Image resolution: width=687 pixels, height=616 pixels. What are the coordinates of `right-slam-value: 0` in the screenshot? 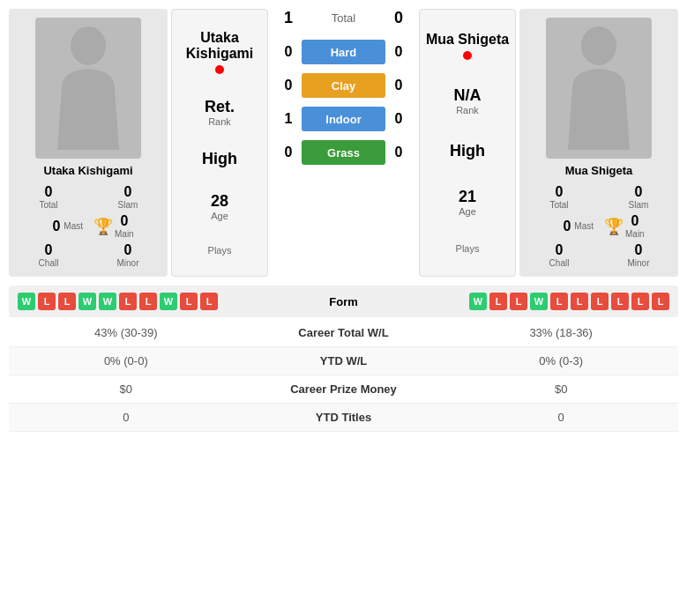 It's located at (638, 192).